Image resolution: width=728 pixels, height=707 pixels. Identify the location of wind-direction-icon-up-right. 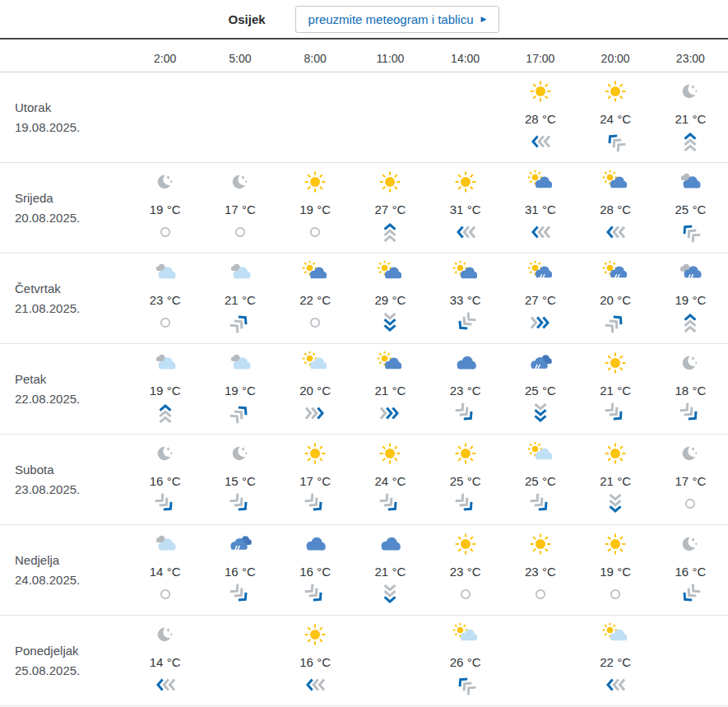
(615, 323).